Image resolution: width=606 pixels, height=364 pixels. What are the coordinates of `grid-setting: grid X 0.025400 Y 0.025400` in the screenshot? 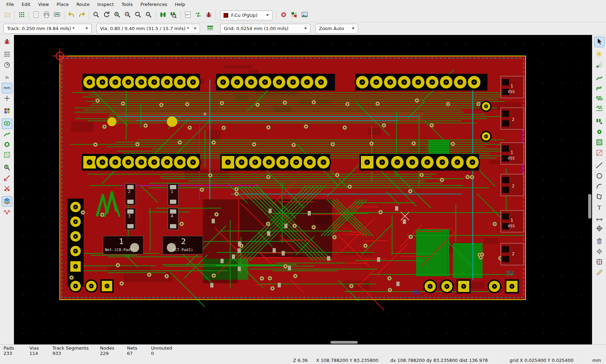 It's located at (541, 360).